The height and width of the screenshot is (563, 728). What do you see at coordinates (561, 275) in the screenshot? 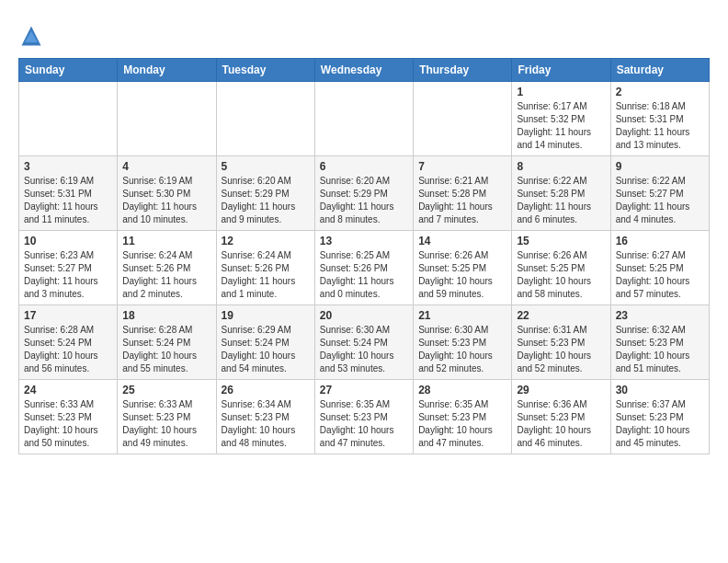
I see `day-info: Sunrise: 6:26 AM Sunset: 5:25 PM Dayligh…` at bounding box center [561, 275].